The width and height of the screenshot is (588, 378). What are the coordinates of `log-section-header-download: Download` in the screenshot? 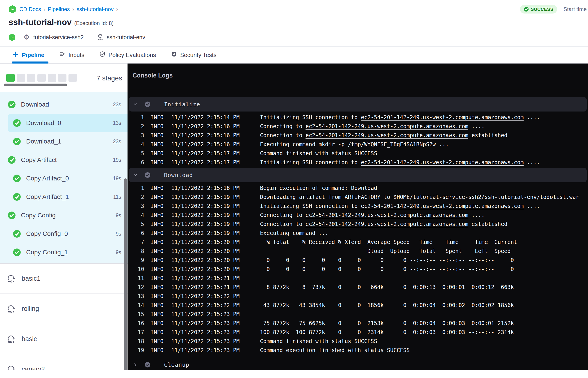 It's located at (358, 175).